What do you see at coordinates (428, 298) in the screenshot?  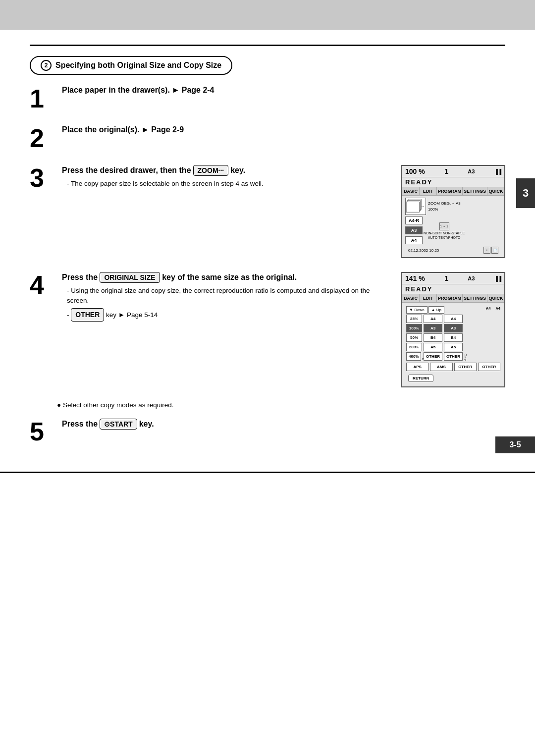 I see `tab2-edit: EDIT` at bounding box center [428, 298].